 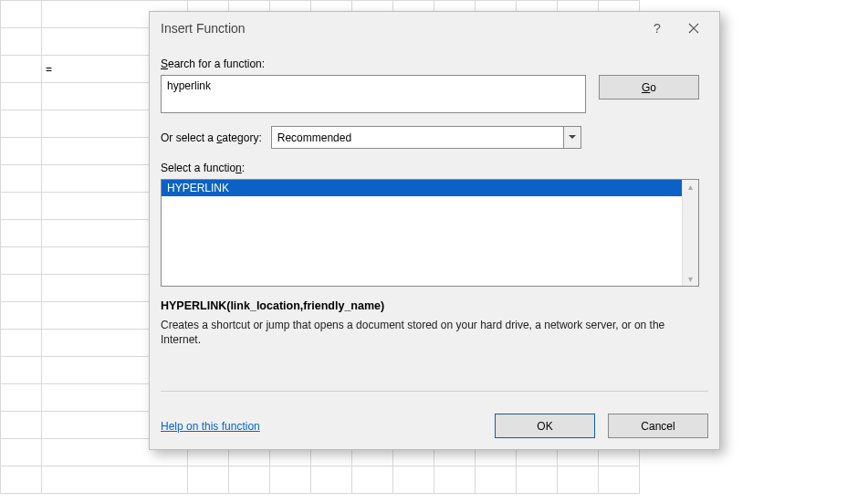 What do you see at coordinates (545, 425) in the screenshot?
I see `ok-button: OK` at bounding box center [545, 425].